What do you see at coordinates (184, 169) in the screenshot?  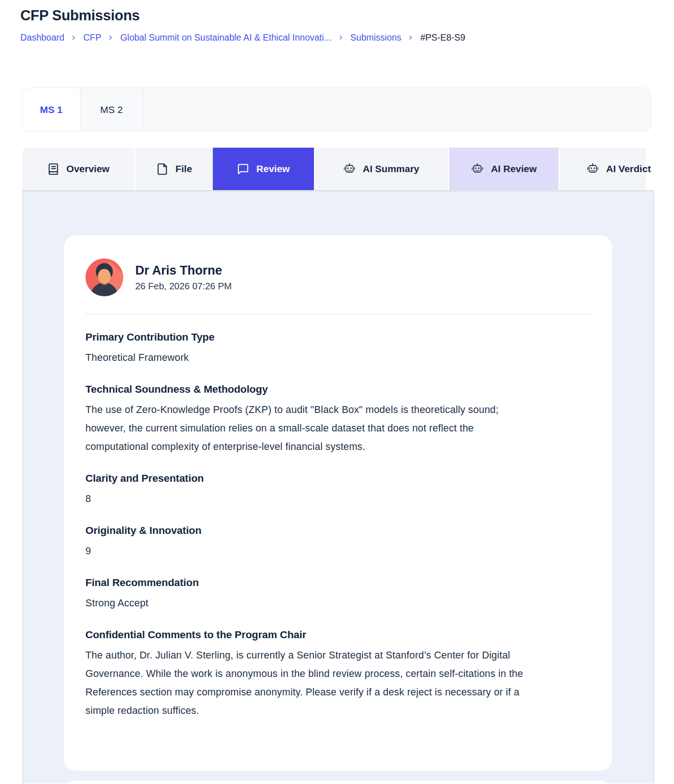 I see `tab-file-label: File` at bounding box center [184, 169].